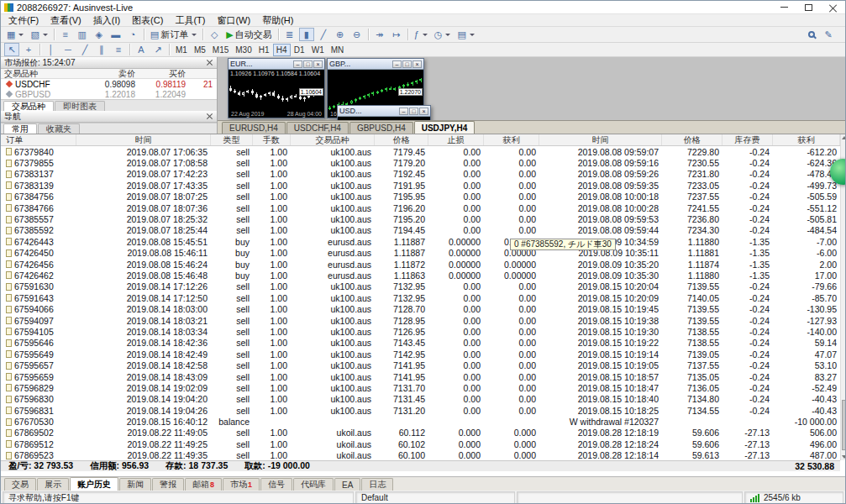 This screenshot has height=504, width=846. What do you see at coordinates (420, 400) in the screenshot?
I see `table-row: 675968302019.08.14 19:04:20sell1.00uk100…` at bounding box center [420, 400].